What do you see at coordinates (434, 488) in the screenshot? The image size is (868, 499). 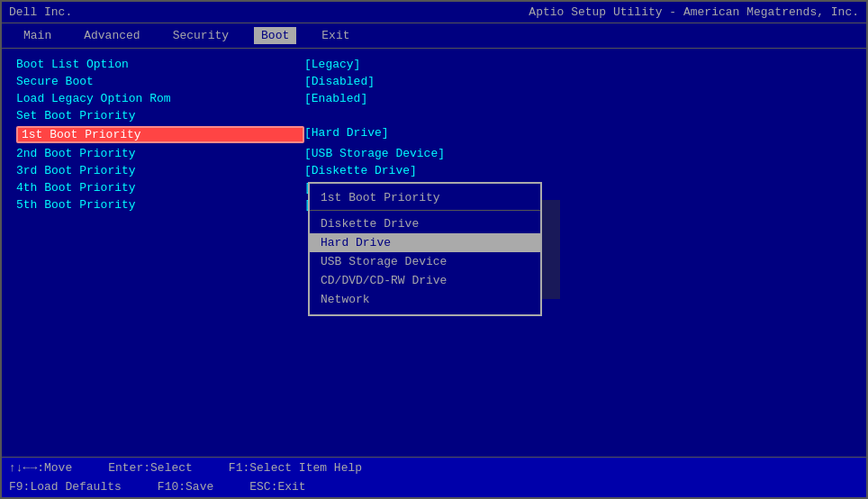 I see `bottom-row2: F9:Load DefaultsF10:SaveESC:Exit` at bounding box center [434, 488].